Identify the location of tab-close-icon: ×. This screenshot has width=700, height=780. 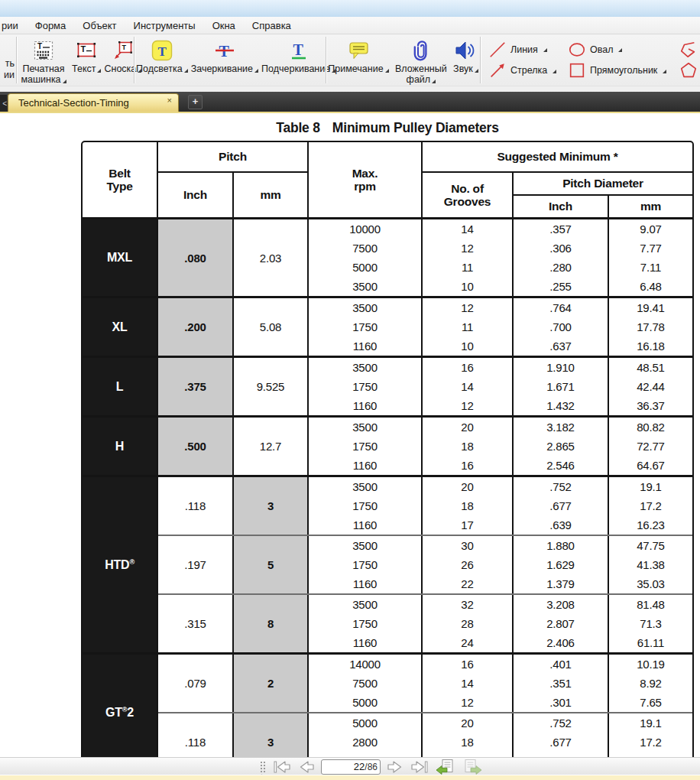
(170, 100).